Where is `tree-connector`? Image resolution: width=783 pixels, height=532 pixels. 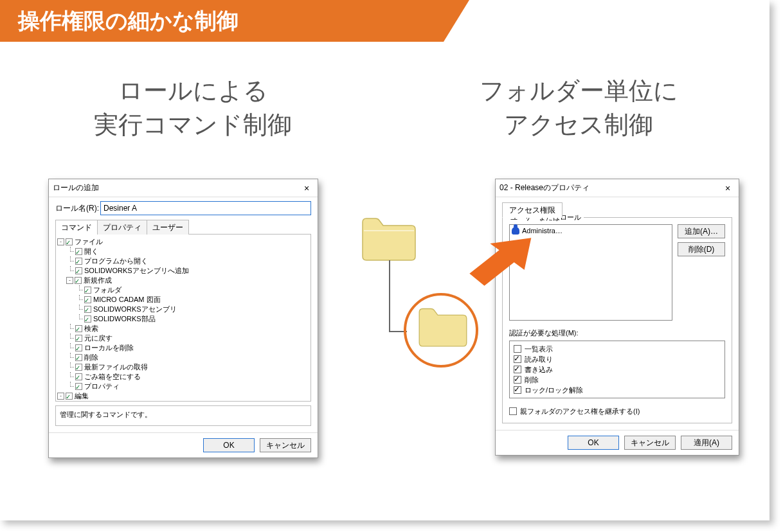
tree-connector is located at coordinates (390, 296).